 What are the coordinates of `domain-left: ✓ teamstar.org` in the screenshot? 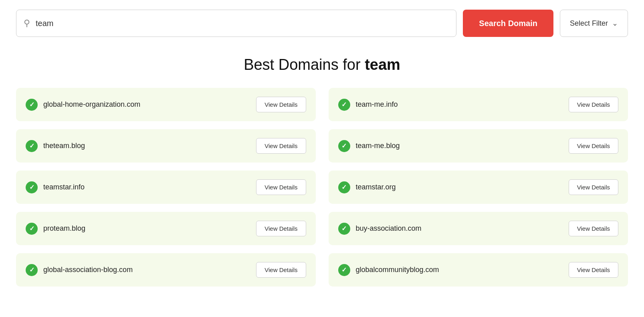 It's located at (367, 187).